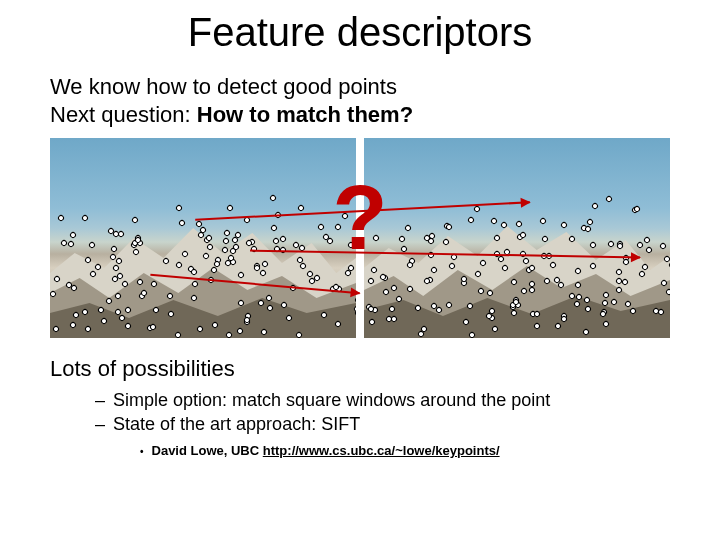 The width and height of the screenshot is (720, 540). What do you see at coordinates (408, 412) in the screenshot?
I see `bullet-list: –Simple option: match square windows aro…` at bounding box center [408, 412].